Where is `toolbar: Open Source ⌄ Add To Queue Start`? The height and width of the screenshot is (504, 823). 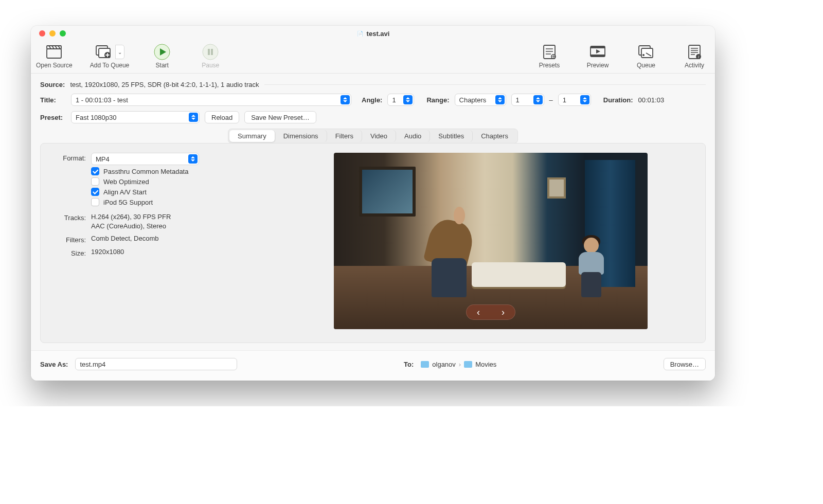
toolbar: Open Source ⌄ Add To Queue Start is located at coordinates (373, 58).